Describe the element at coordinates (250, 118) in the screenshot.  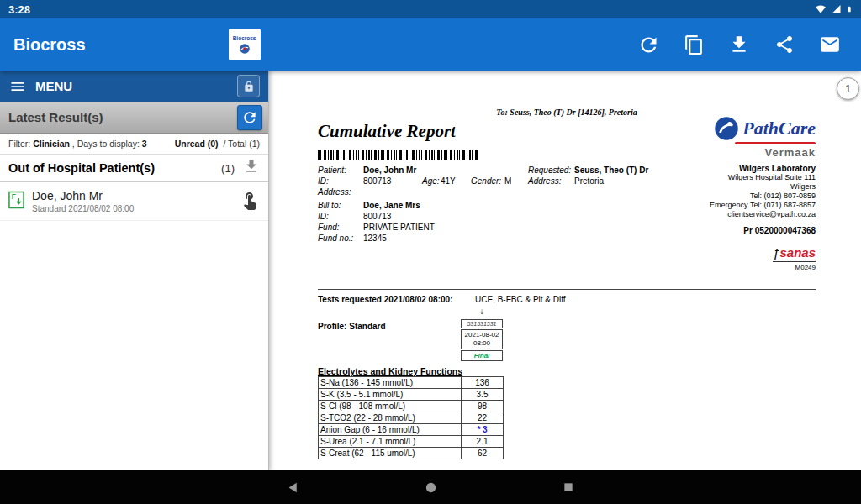
I see `refresh-results-button` at that location.